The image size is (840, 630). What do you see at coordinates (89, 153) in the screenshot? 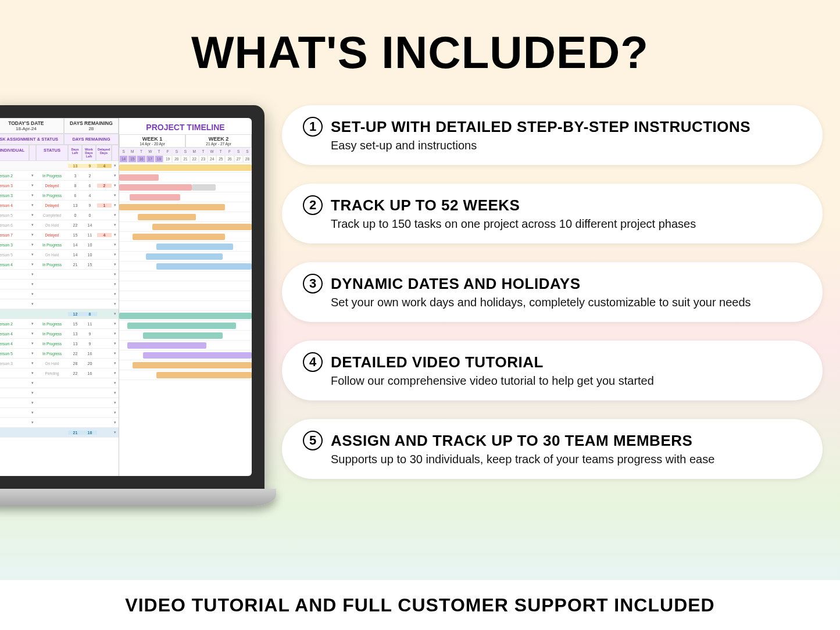
I see `col-work-days: Work Days Left` at bounding box center [89, 153].